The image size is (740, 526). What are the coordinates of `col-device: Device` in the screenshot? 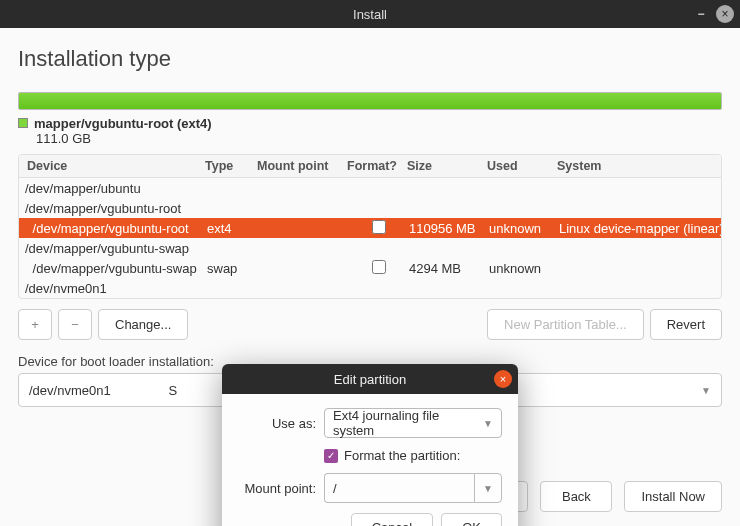 It's located at (116, 166).